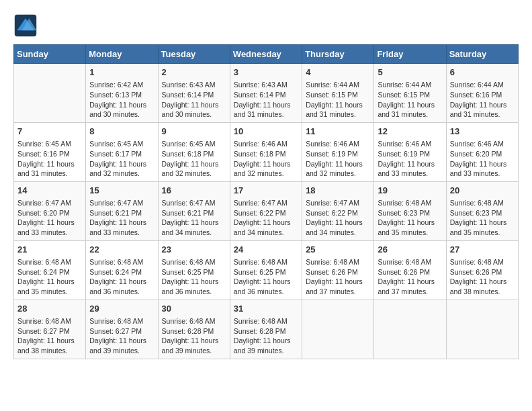 The width and height of the screenshot is (532, 411). What do you see at coordinates (482, 99) in the screenshot?
I see `day-info: Sunrise: 6:44 AMSunset: 6:16 PMDaylight:…` at bounding box center [482, 99].